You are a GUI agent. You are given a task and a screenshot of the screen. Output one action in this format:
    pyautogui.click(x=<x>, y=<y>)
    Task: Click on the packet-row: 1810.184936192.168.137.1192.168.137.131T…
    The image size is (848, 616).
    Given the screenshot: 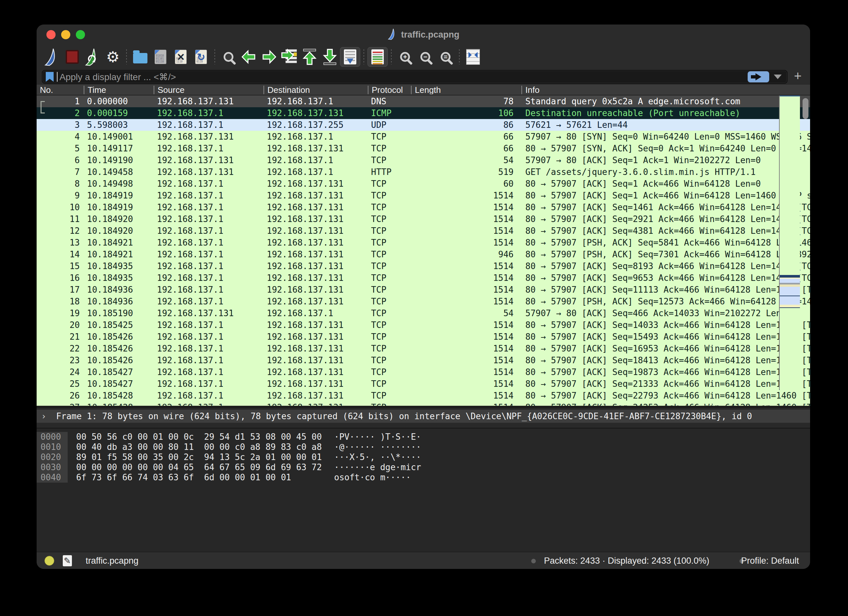 What is the action you would take?
    pyautogui.click(x=423, y=301)
    